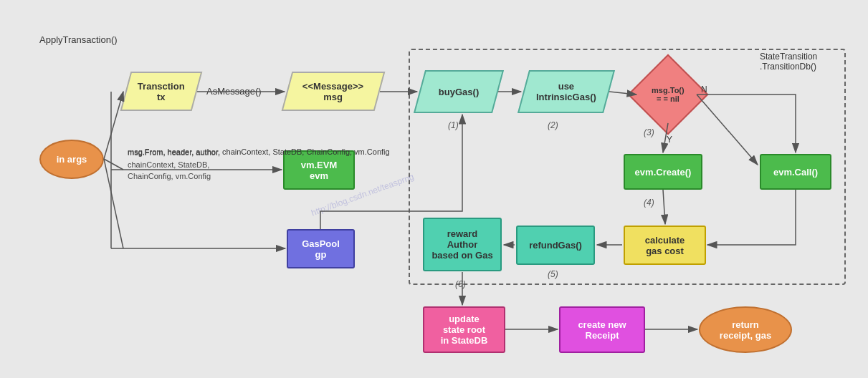 This screenshot has width=868, height=378. What do you see at coordinates (602, 329) in the screenshot?
I see `create-receipt-node: create new Receipt` at bounding box center [602, 329].